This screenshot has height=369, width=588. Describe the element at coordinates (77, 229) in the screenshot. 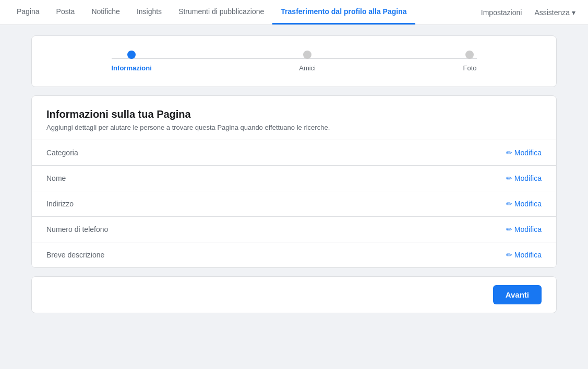

I see `info-row-label-3: Numero di telefono` at that location.